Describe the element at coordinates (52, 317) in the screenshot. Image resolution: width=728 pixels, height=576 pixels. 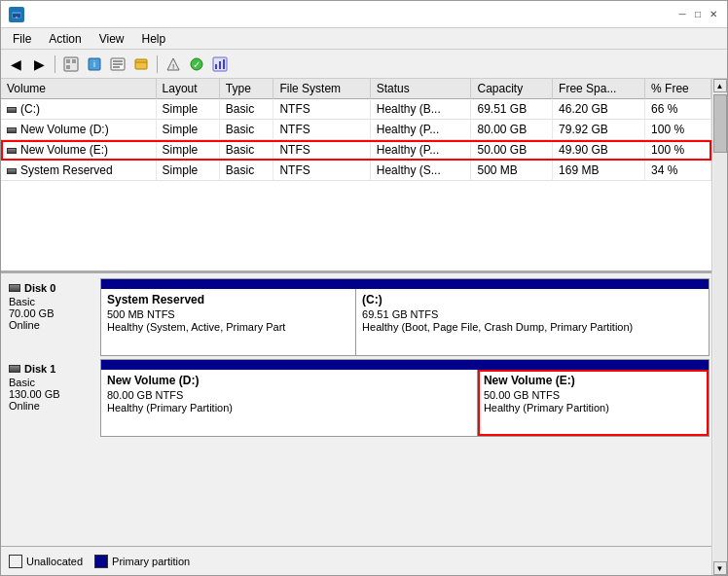
I see `disk-label-0: Disk 0 Basic 70.00 GB Online` at that location.